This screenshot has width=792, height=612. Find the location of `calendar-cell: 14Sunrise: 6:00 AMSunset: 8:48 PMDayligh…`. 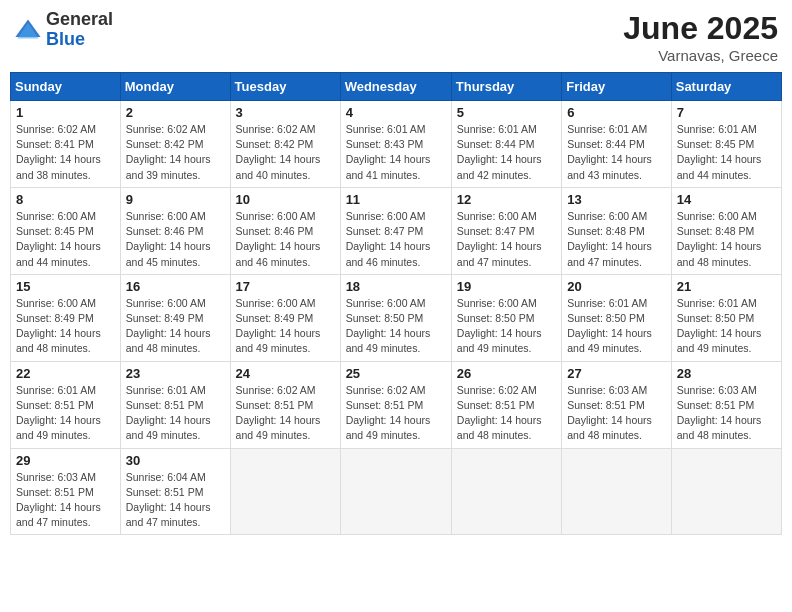

calendar-cell: 14Sunrise: 6:00 AMSunset: 8:48 PMDayligh… is located at coordinates (726, 230).